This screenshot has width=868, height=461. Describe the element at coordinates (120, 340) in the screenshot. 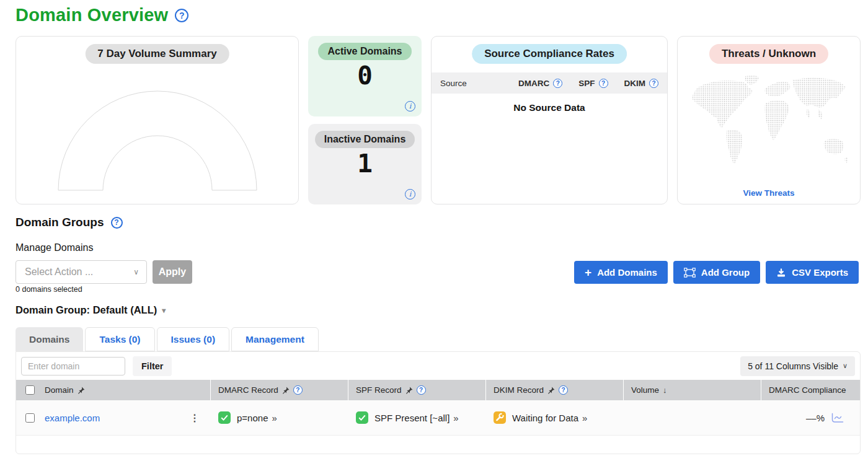

I see `tab-tasks: Tasks (0)` at that location.